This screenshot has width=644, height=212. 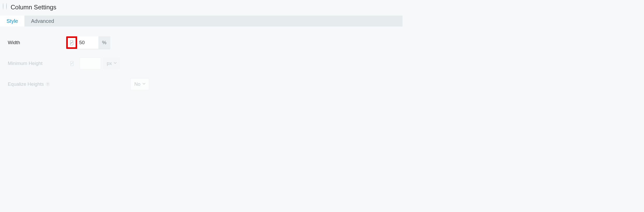 I want to click on min-height-input, so click(x=90, y=63).